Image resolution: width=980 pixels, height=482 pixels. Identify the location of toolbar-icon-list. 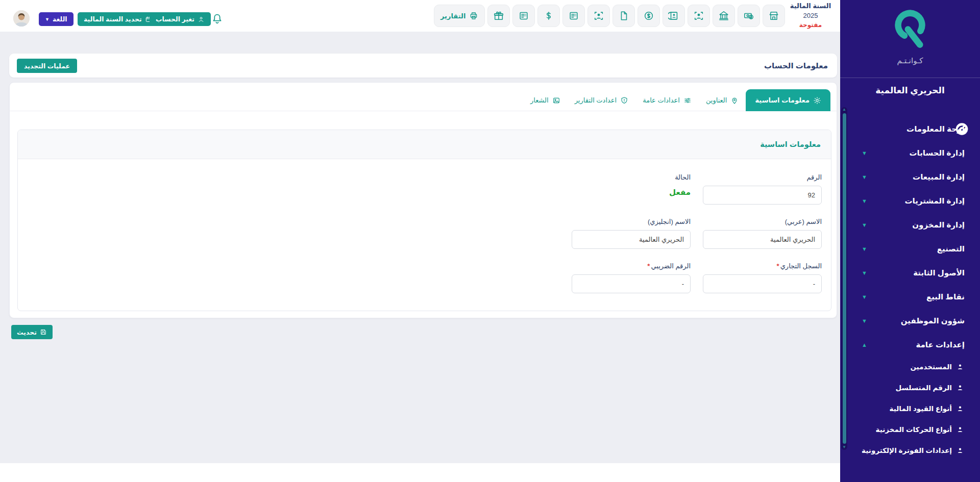
(636, 16).